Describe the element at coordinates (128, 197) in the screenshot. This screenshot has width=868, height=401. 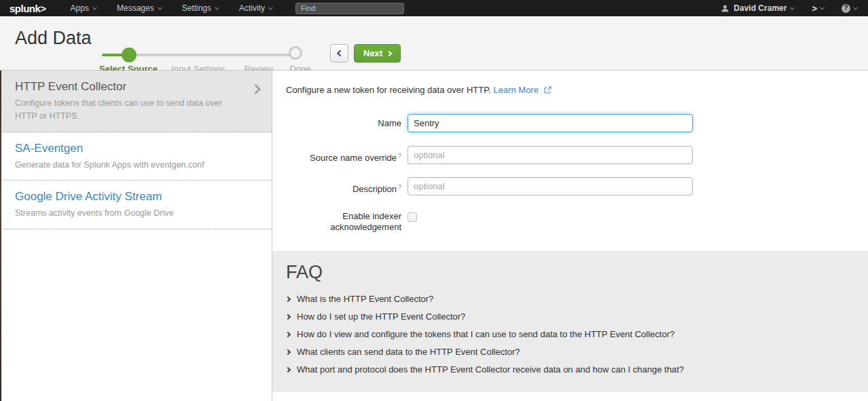
I see `source-title: Google Drive Activity Stream` at that location.